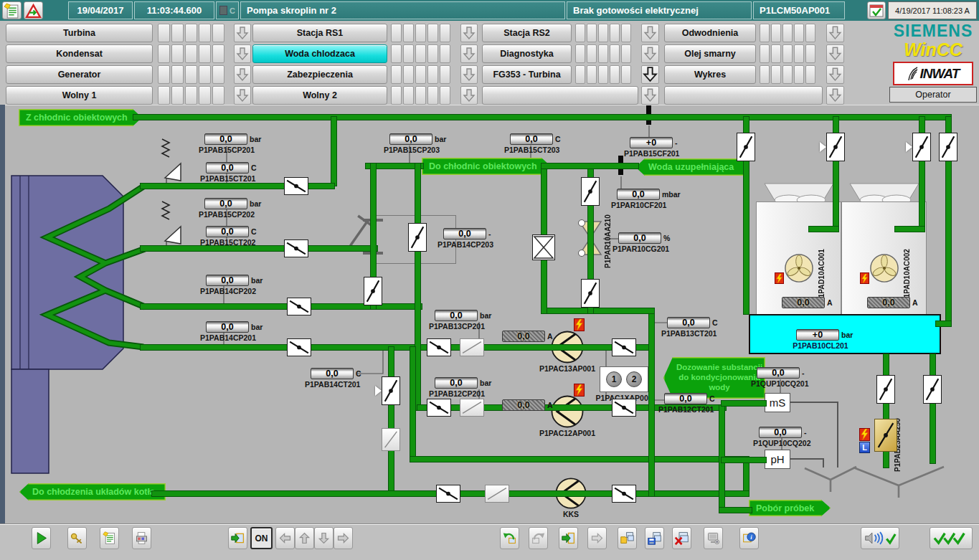 Image resolution: width=979 pixels, height=560 pixels. I want to click on nav-button-turbina: Turbina, so click(79, 33).